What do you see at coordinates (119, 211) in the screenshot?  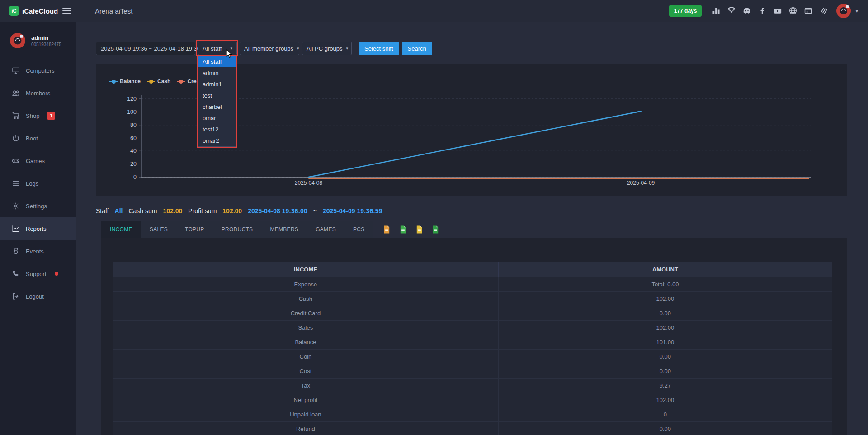 I see `staff-value: All` at bounding box center [119, 211].